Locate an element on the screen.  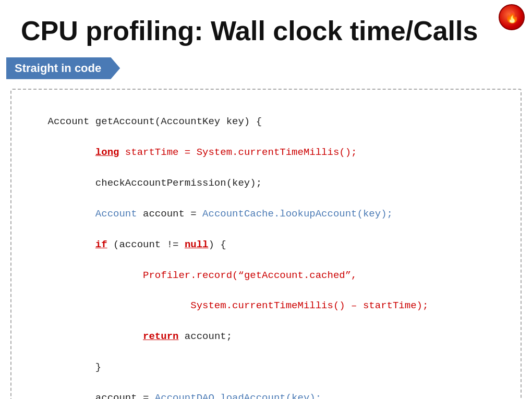
code-line-5a is located at coordinates (72, 245).